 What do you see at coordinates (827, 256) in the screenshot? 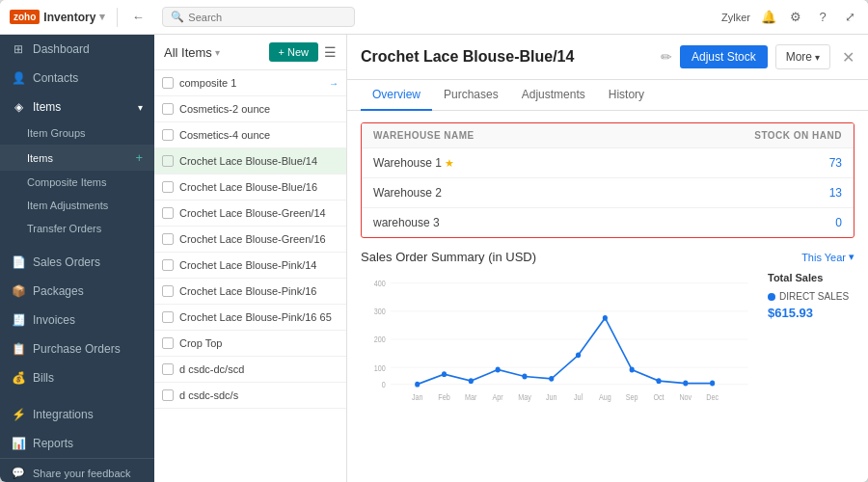
I see `this-year-button: This Year ▾` at bounding box center [827, 256].